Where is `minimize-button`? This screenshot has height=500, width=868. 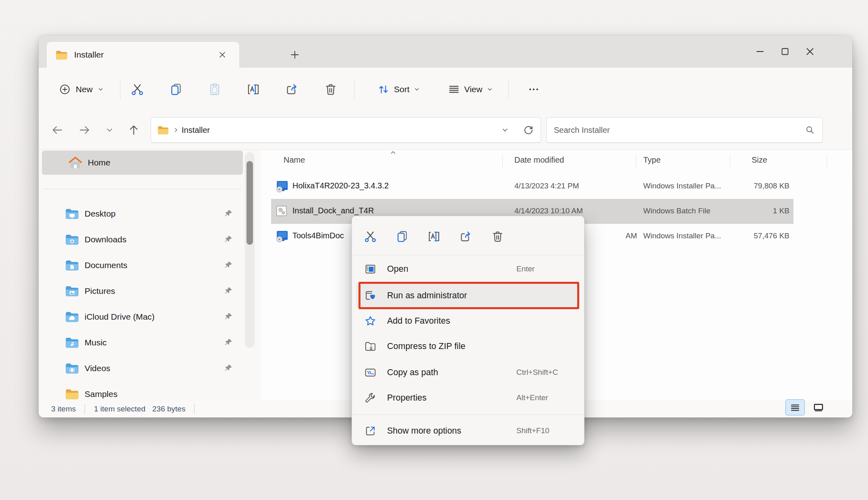
minimize-button is located at coordinates (760, 52).